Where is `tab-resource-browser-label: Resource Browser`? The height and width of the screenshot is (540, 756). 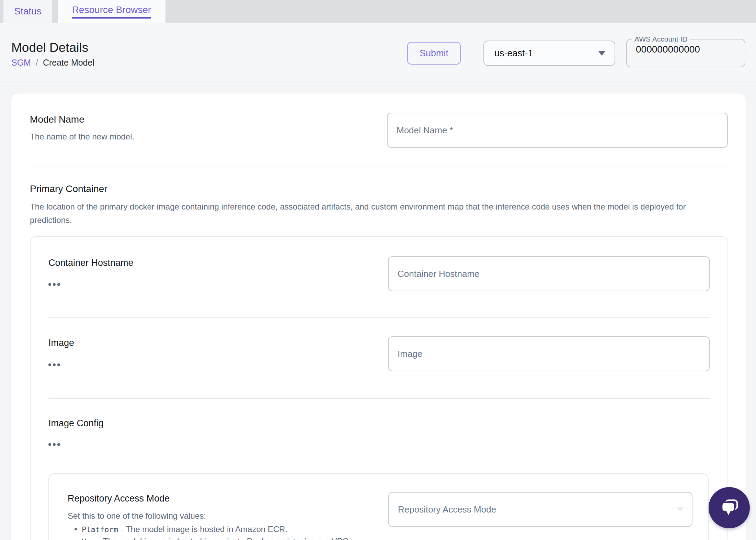
tab-resource-browser-label: Resource Browser is located at coordinates (112, 12).